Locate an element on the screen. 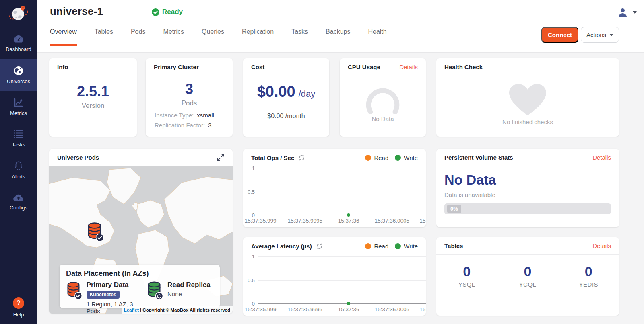 The height and width of the screenshot is (324, 644). tab-replication: Replication is located at coordinates (258, 37).